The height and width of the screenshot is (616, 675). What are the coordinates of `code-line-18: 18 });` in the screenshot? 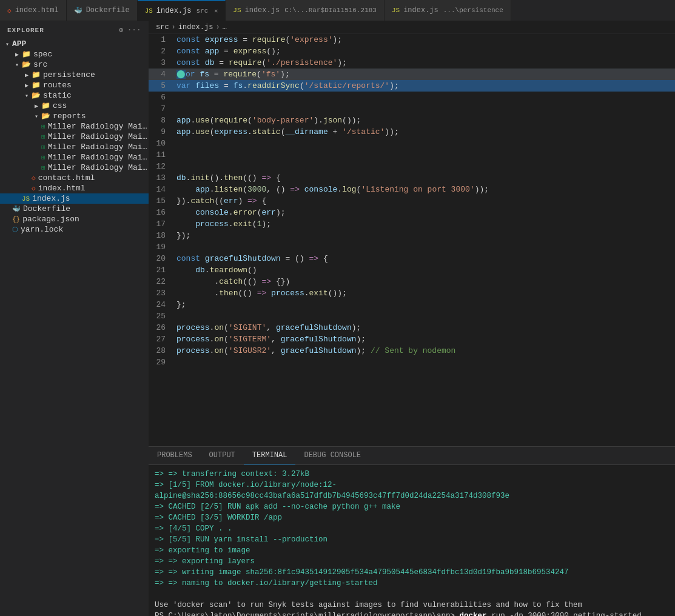 It's located at (412, 235).